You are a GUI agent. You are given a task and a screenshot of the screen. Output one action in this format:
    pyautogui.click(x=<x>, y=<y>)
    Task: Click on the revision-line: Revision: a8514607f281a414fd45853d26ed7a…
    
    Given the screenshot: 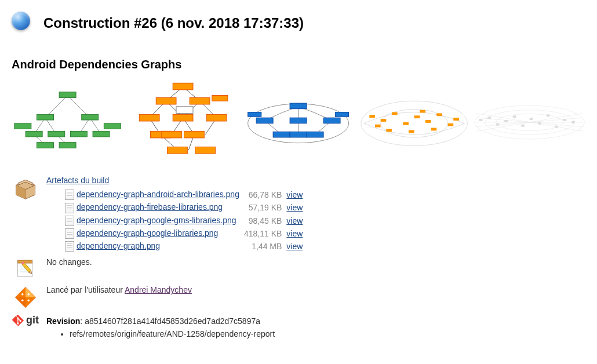 What is the action you would take?
    pyautogui.click(x=316, y=321)
    